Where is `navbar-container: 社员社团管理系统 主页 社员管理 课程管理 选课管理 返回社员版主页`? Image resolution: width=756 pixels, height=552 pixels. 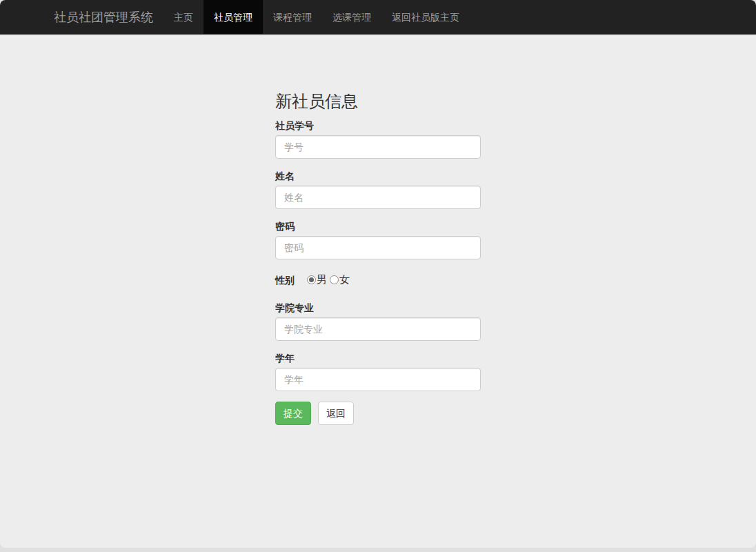 navbar-container: 社员社团管理系统 主页 社员管理 课程管理 选课管理 返回社员版主页 is located at coordinates (378, 17).